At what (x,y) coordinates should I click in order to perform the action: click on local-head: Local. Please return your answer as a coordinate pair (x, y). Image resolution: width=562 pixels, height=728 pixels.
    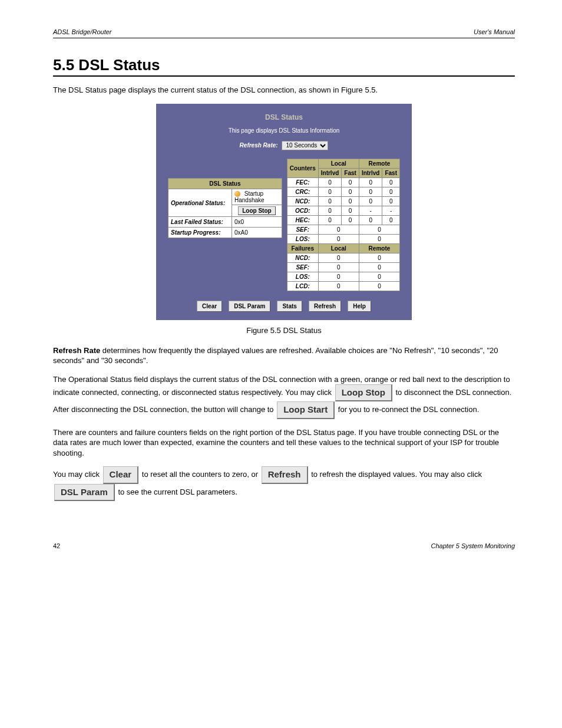
    Looking at the image, I should click on (338, 163).